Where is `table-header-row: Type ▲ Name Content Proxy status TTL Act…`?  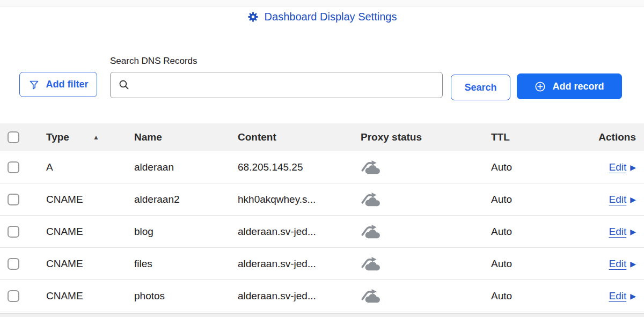
table-header-row: Type ▲ Name Content Proxy status TTL Act… is located at coordinates (322, 137).